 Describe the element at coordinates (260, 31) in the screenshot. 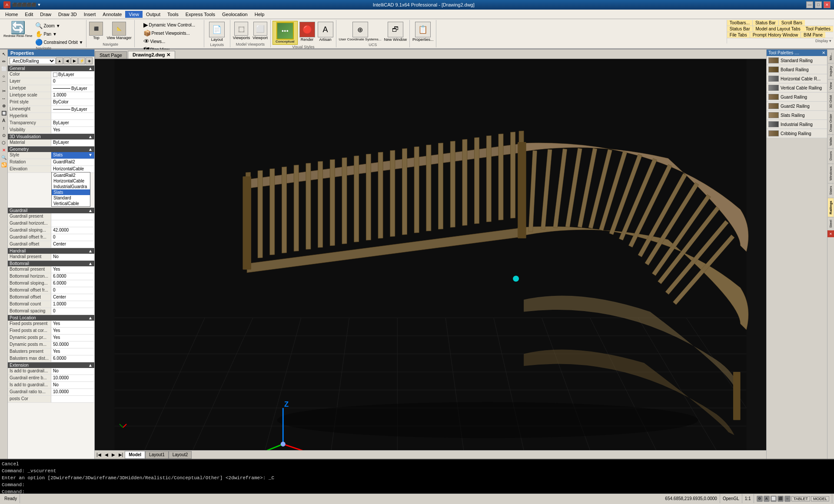

I see `viewport-button: ⬜ Viewport` at that location.